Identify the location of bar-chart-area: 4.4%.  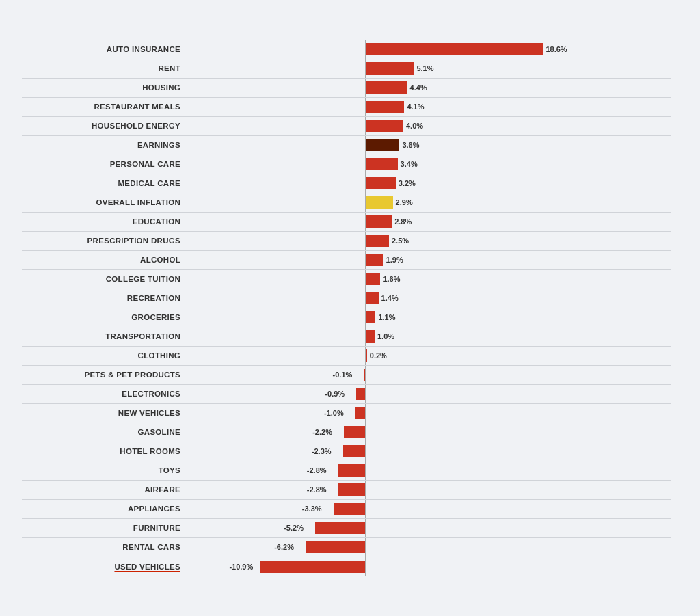
(429, 88).